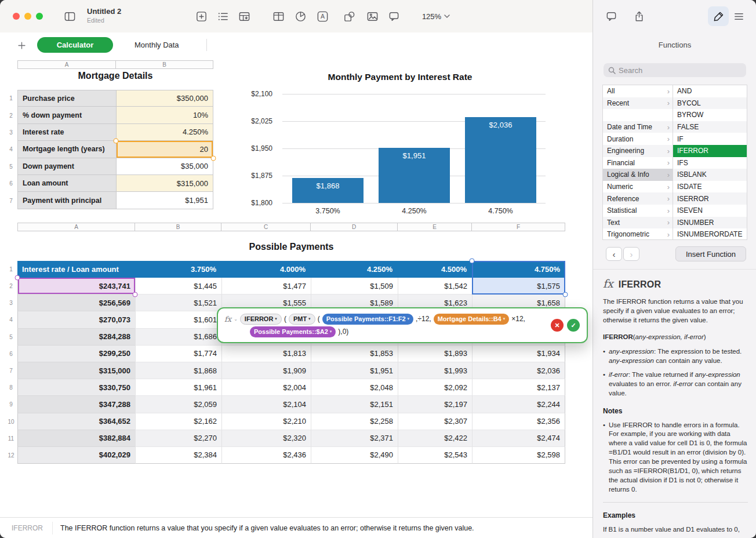 The width and height of the screenshot is (756, 538). Describe the element at coordinates (77, 456) in the screenshot. I see `payments-loan-cell: $402,029` at that location.